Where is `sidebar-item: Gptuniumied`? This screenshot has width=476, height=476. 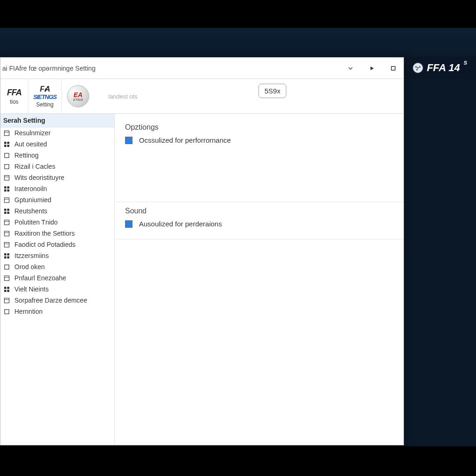 sidebar-item: Gptuniumied is located at coordinates (58, 200).